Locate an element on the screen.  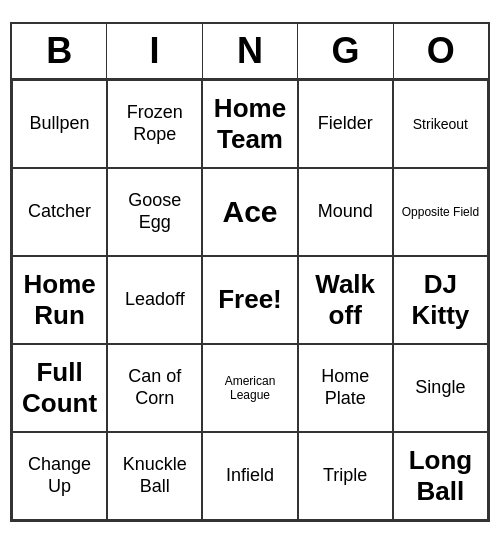
cell-r0-c0: Bullpen is located at coordinates (60, 124).